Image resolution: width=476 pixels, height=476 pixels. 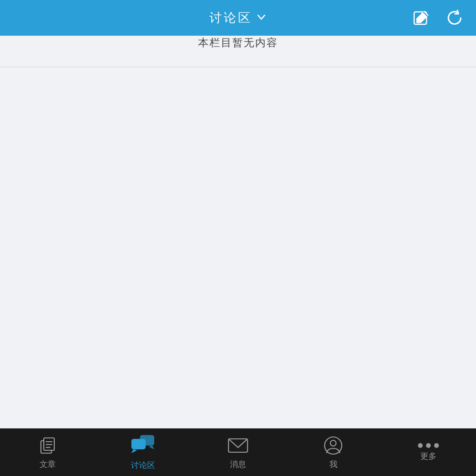 What do you see at coordinates (238, 465) in the screenshot?
I see `messages-label: 消息` at bounding box center [238, 465].